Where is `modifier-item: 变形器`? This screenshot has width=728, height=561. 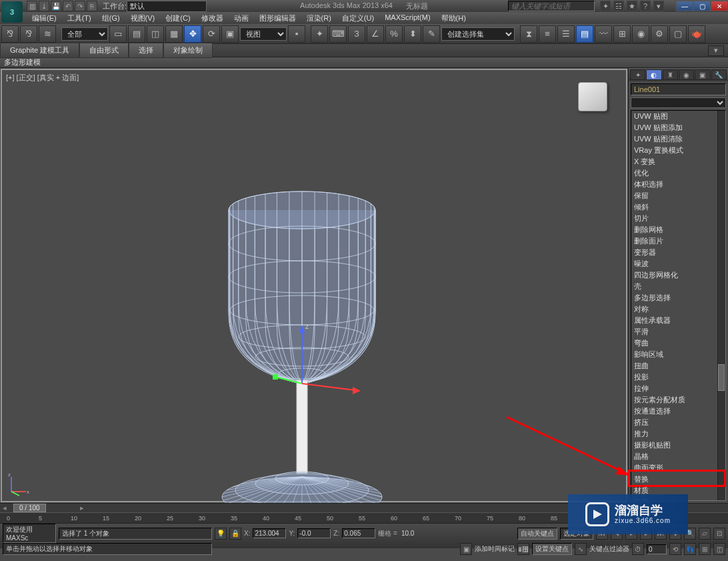 modifier-item: 变形器 is located at coordinates (679, 252).